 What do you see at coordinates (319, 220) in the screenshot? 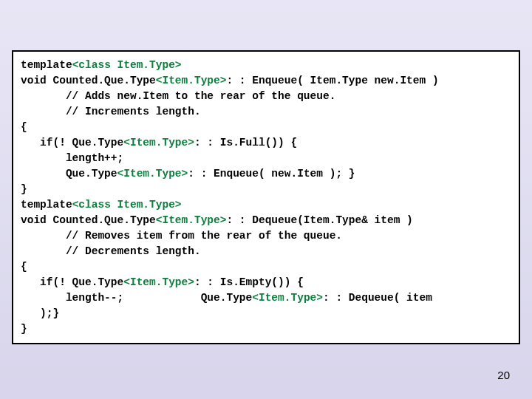
I see `code-text: : : Dequeue(Item.Type& item )` at bounding box center [319, 220].